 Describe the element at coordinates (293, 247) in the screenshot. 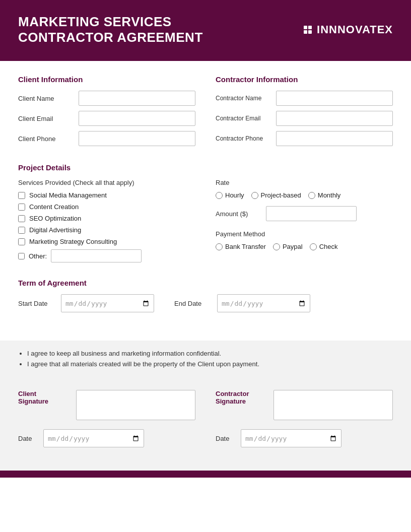

I see `payment-paypal-label: Paypal` at that location.